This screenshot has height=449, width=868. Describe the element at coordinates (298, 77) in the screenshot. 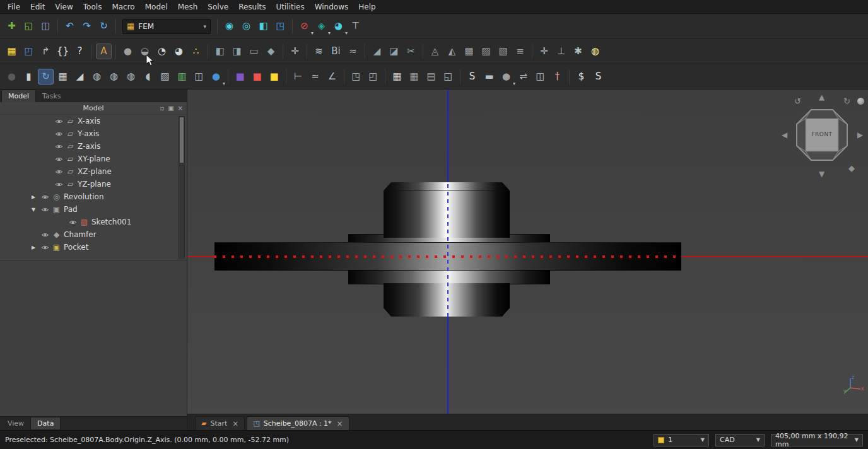

I see `measure-linear-button: ⊢` at that location.